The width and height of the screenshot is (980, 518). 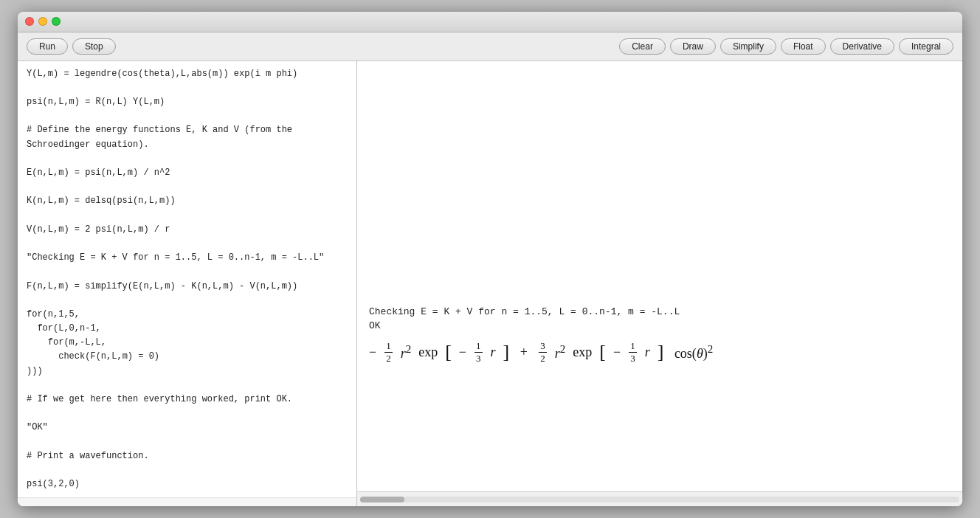 What do you see at coordinates (493, 353) in the screenshot?
I see `math-r1: r` at bounding box center [493, 353].